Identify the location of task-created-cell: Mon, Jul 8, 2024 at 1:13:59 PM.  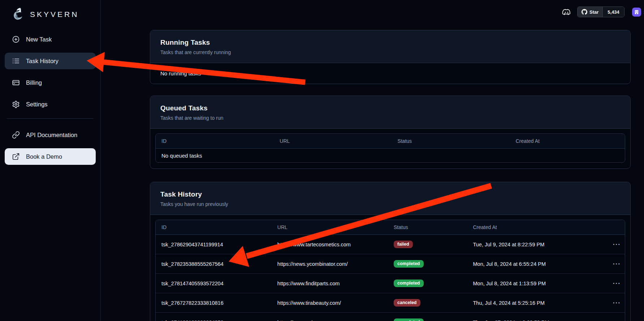
(530, 283).